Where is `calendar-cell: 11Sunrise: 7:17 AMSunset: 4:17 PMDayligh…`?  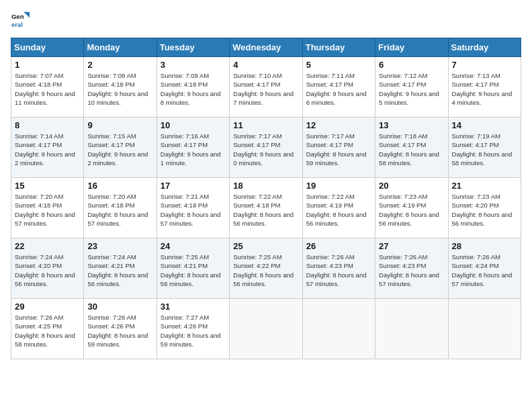
calendar-cell: 11Sunrise: 7:17 AMSunset: 4:17 PMDayligh… is located at coordinates (266, 148).